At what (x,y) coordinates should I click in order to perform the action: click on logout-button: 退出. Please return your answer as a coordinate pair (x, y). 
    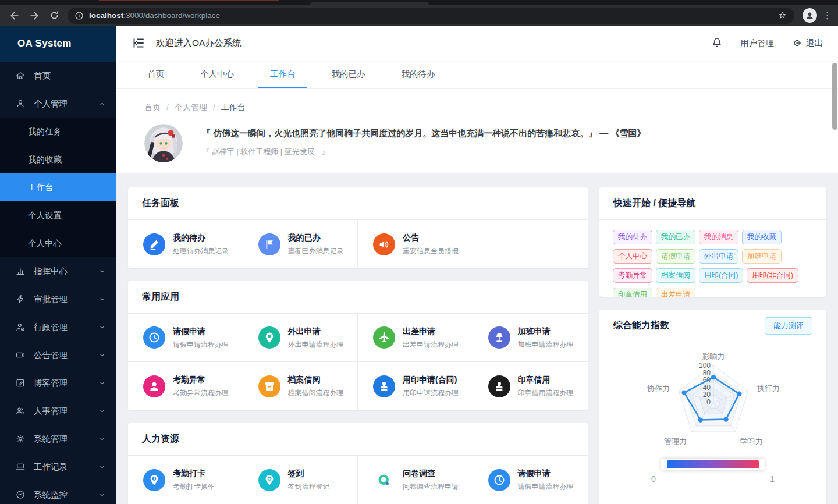
    Looking at the image, I should click on (807, 43).